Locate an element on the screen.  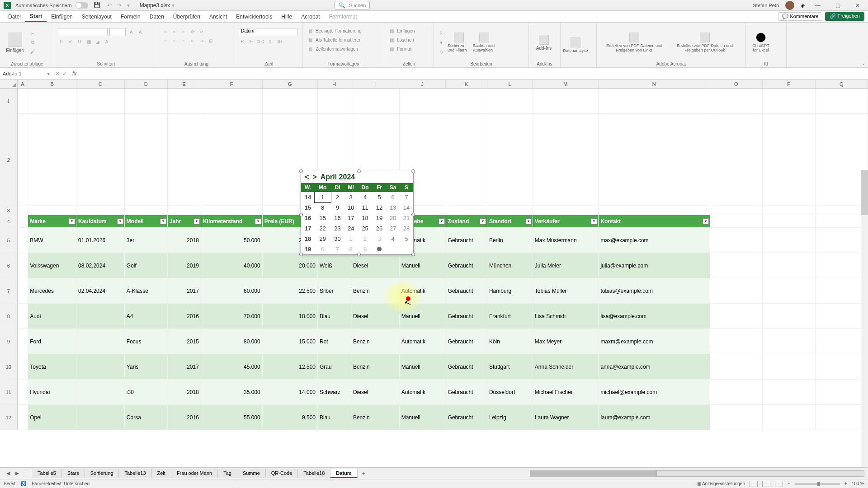
tab-ansicht: Ansicht is located at coordinates (218, 16).